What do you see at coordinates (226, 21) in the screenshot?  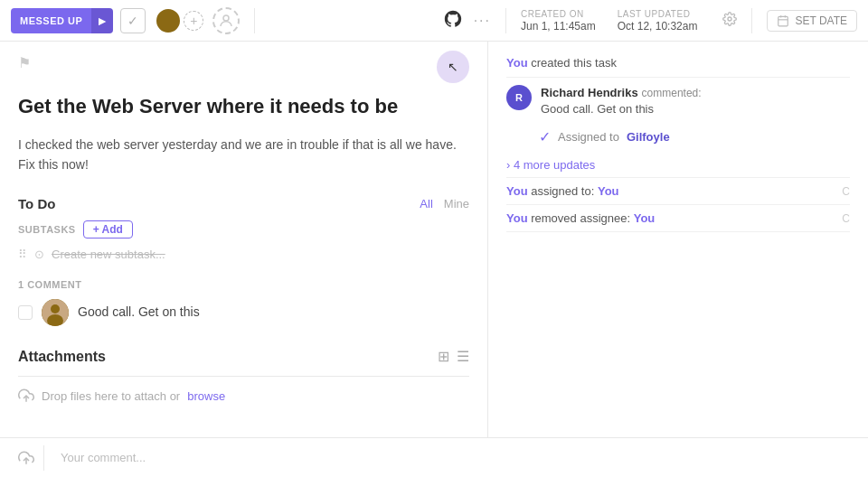 I see `assign-person-placeholder` at bounding box center [226, 21].